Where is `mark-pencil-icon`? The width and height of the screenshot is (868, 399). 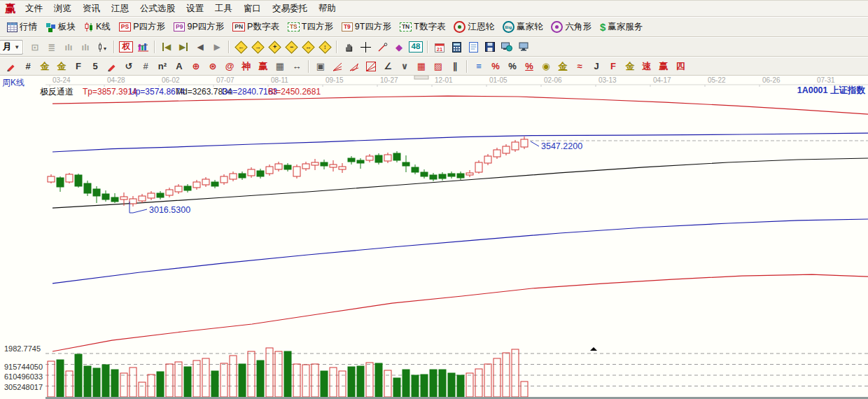
mark-pencil-icon is located at coordinates (112, 66).